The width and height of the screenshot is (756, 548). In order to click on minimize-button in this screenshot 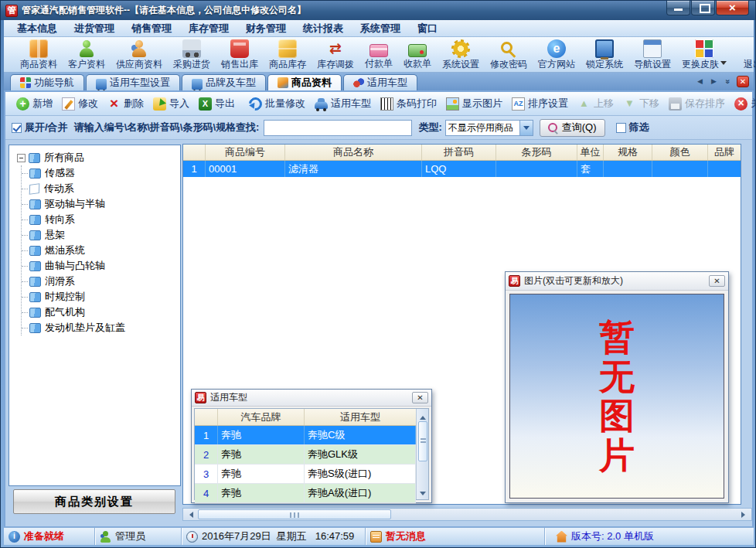, I will do `click(679, 8)`.